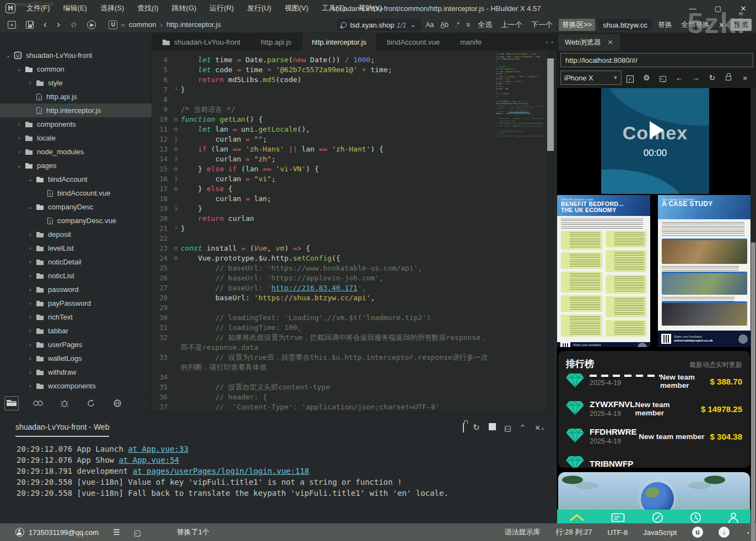  Describe the element at coordinates (259, 8) in the screenshot. I see `menu-publish: 发行(U)` at that location.